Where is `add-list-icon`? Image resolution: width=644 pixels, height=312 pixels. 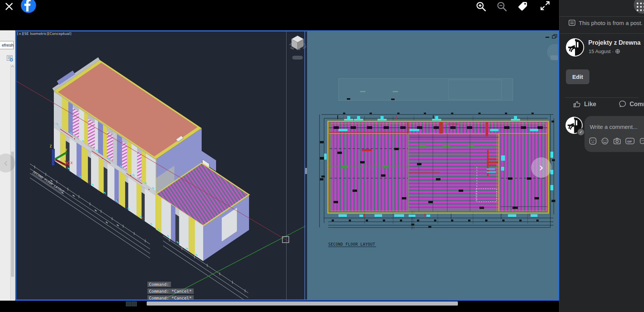 add-list-icon is located at coordinates (10, 58).